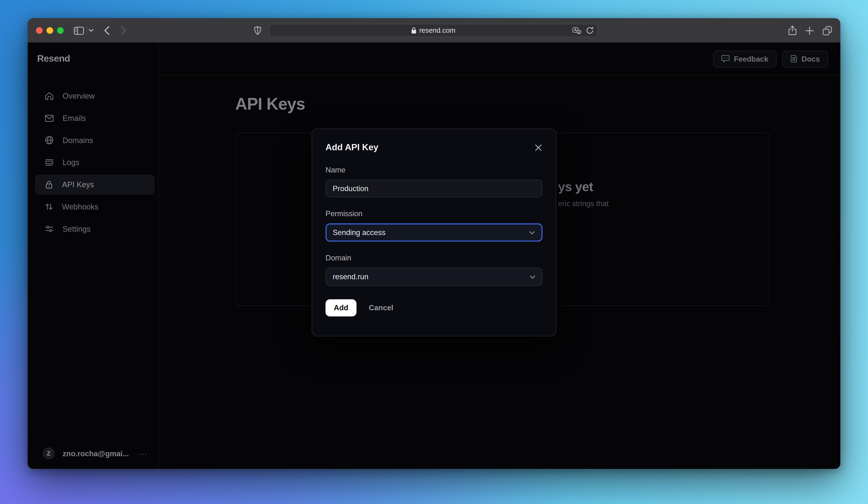  What do you see at coordinates (341, 308) in the screenshot?
I see `add-button: Add` at bounding box center [341, 308].